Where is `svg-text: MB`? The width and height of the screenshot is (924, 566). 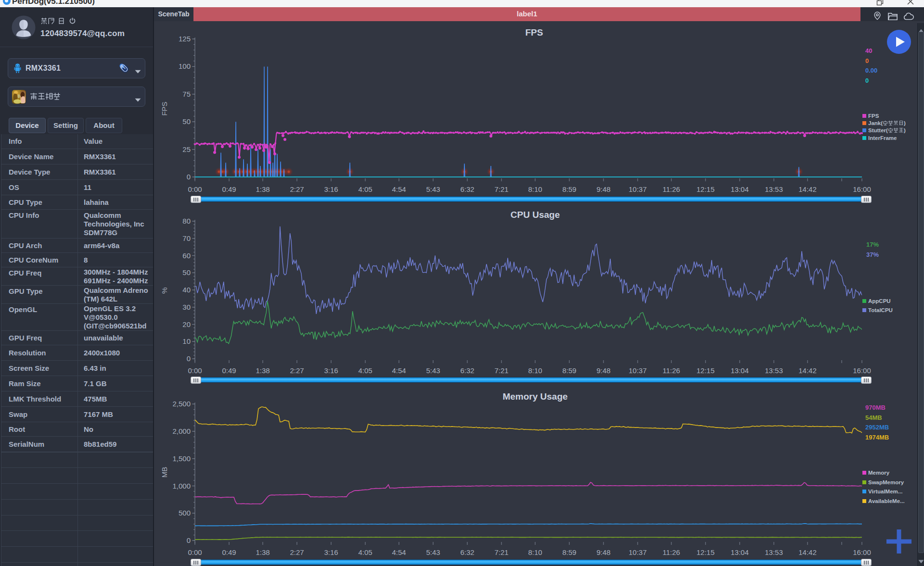
svg-text: MB is located at coordinates (165, 472).